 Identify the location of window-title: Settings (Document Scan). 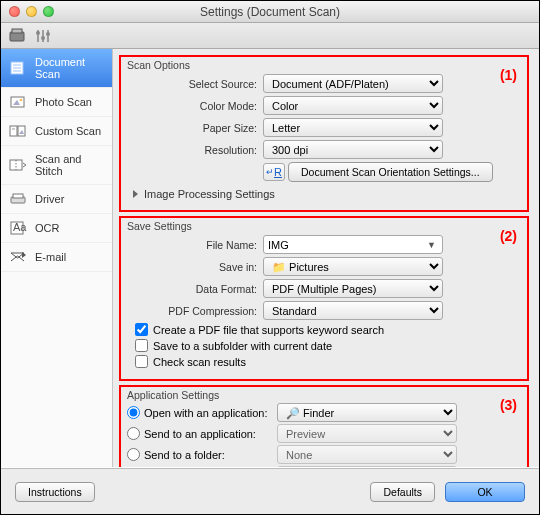
(270, 12).